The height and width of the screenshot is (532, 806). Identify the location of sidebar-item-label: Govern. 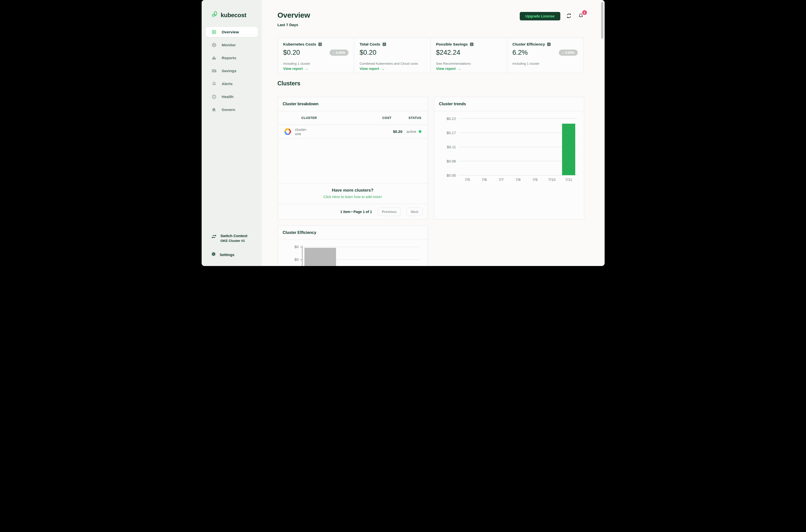
(229, 110).